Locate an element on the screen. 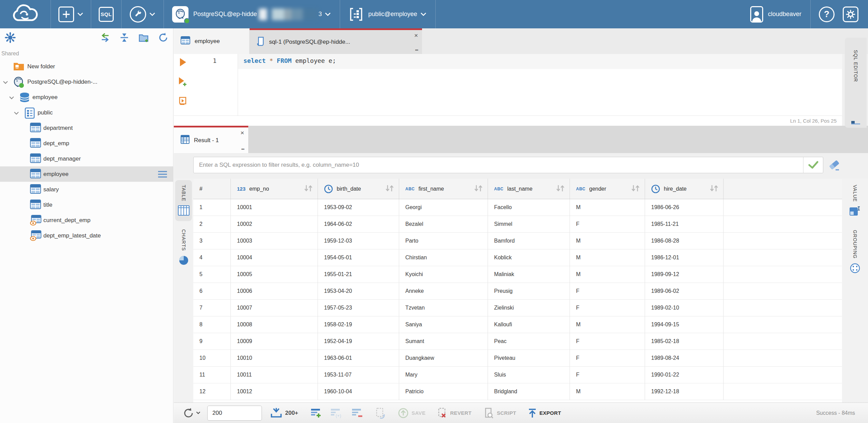 The height and width of the screenshot is (423, 868). grid-header-emp_no: 123emp_no is located at coordinates (275, 189).